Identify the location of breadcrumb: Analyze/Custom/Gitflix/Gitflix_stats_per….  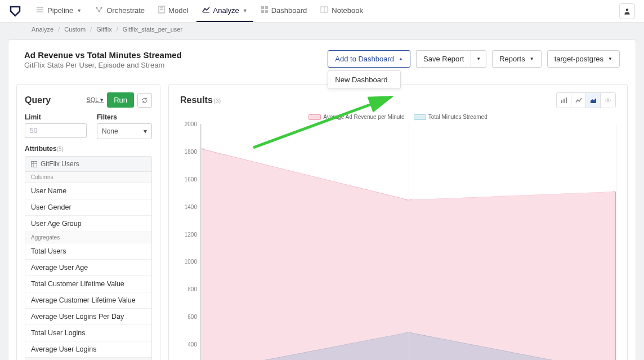
(322, 28).